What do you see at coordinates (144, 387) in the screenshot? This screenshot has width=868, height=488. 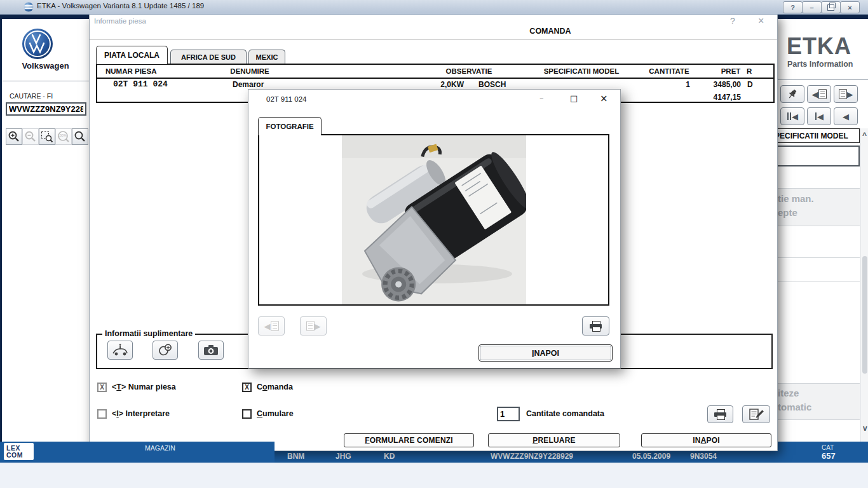 I see `checkbox-numar-piesa-label: <T> Numar piesa` at bounding box center [144, 387].